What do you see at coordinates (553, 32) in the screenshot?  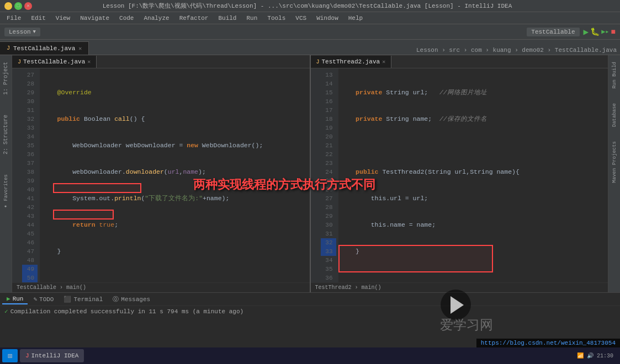 I see `run-config-selector: TestCallable` at bounding box center [553, 32].